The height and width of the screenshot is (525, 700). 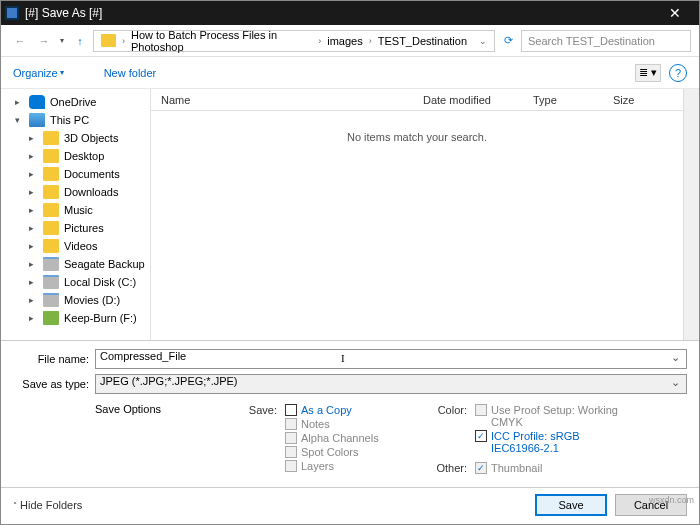 What do you see at coordinates (326, 410) in the screenshot?
I see `as-copy-label: As a Copy` at bounding box center [326, 410].